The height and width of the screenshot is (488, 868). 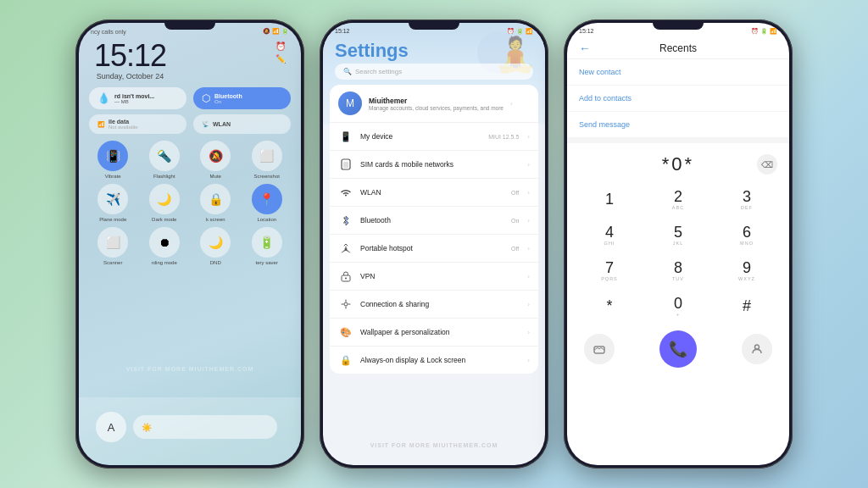 I want to click on mute-item: 🔕 Mute, so click(x=215, y=159).